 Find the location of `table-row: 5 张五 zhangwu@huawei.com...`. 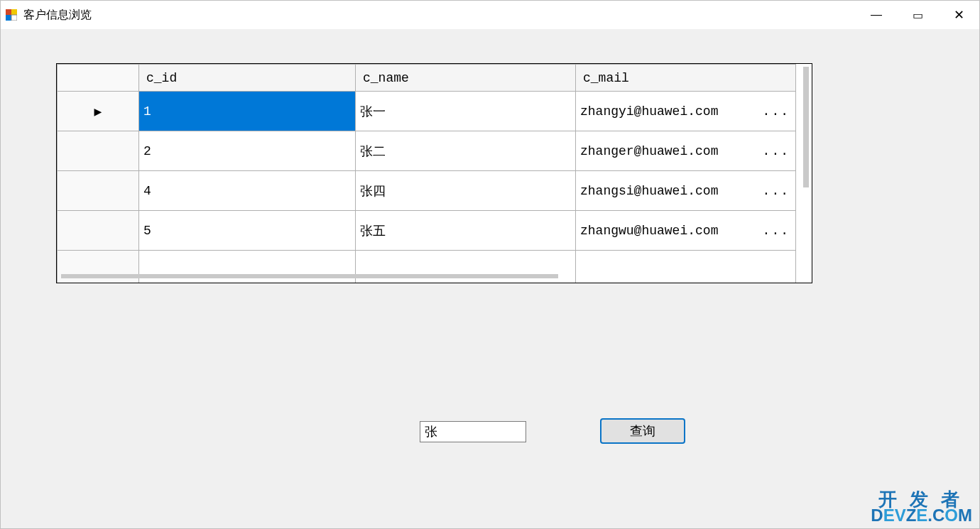

table-row: 5 张五 zhangwu@huawei.com... is located at coordinates (427, 231).